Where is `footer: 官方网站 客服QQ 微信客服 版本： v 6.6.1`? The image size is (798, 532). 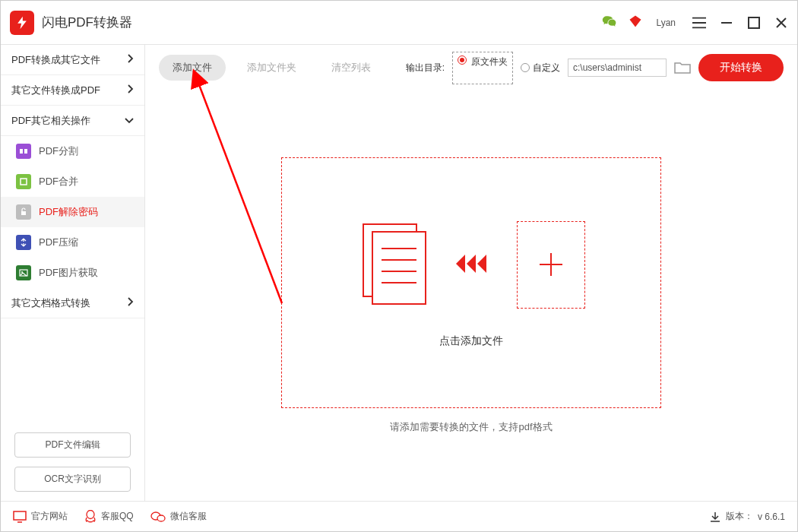 footer: 官方网站 客服QQ 微信客服 版本： v 6.6.1 is located at coordinates (399, 516).